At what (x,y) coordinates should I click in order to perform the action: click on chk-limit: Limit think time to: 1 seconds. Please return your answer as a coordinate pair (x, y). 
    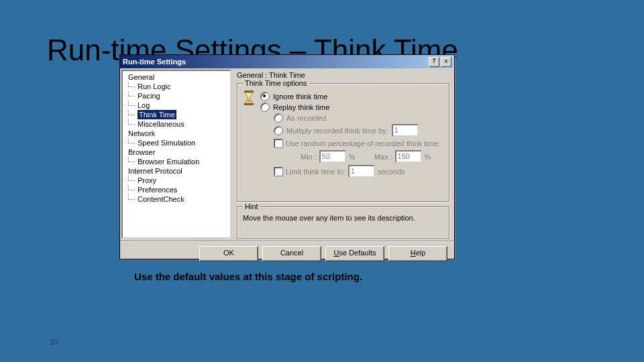
    Looking at the image, I should click on (359, 172).